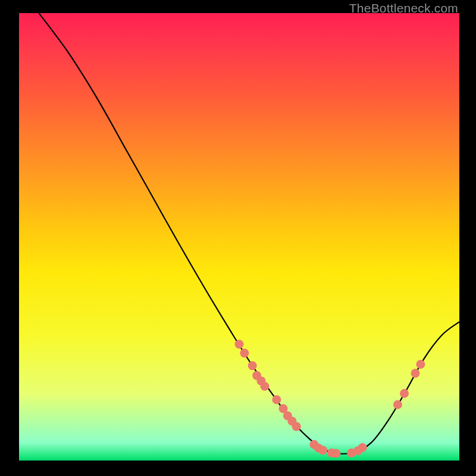 This screenshot has height=476, width=476. I want to click on watermark-label: TheBottleneck.com, so click(403, 8).